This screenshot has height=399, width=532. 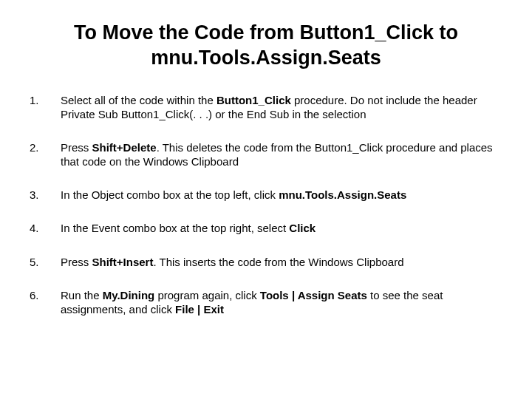 What do you see at coordinates (266, 154) in the screenshot?
I see `list-item: Press Shift+Delete. This deletes the cod…` at bounding box center [266, 154].